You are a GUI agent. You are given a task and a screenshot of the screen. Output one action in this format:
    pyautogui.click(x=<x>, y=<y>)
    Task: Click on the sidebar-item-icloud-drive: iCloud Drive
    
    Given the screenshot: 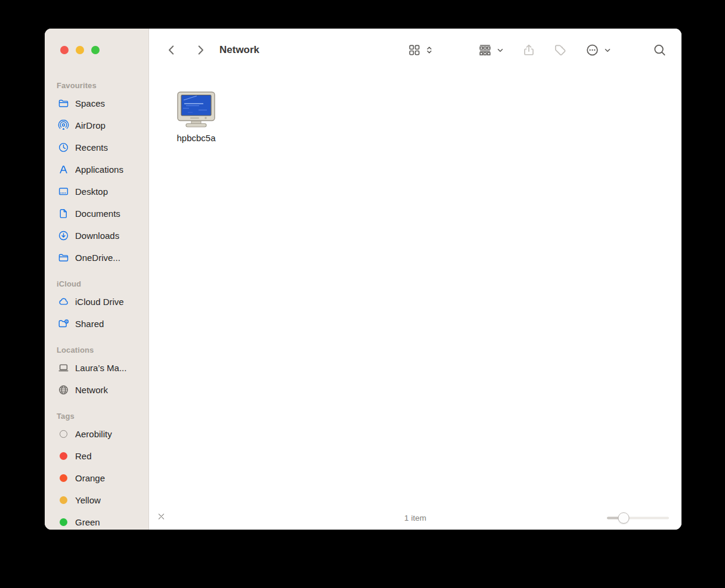 What is the action you would take?
    pyautogui.click(x=103, y=301)
    